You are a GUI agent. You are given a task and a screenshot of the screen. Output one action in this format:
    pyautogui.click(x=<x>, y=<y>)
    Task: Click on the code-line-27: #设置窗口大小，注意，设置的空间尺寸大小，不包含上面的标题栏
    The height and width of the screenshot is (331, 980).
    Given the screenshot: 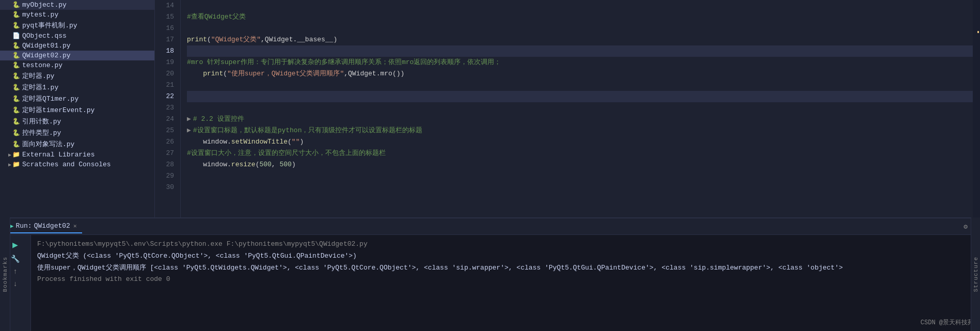 What is the action you would take?
    pyautogui.click(x=580, y=153)
    